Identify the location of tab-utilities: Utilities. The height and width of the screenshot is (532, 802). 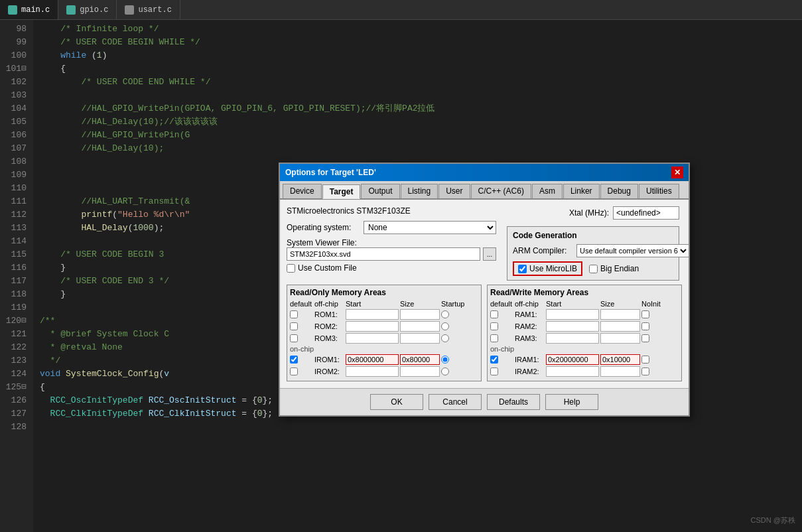
(659, 191).